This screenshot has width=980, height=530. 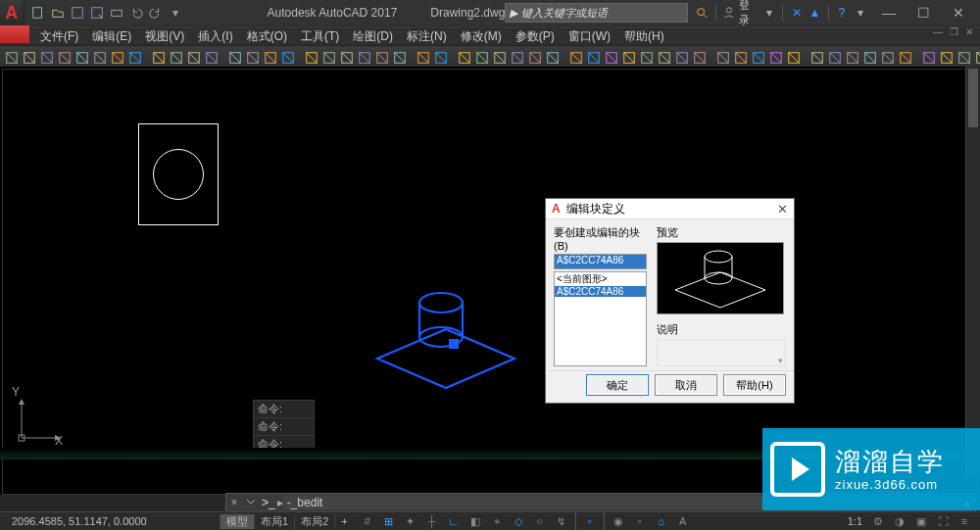 What do you see at coordinates (817, 58) in the screenshot?
I see `ucs-icon` at bounding box center [817, 58].